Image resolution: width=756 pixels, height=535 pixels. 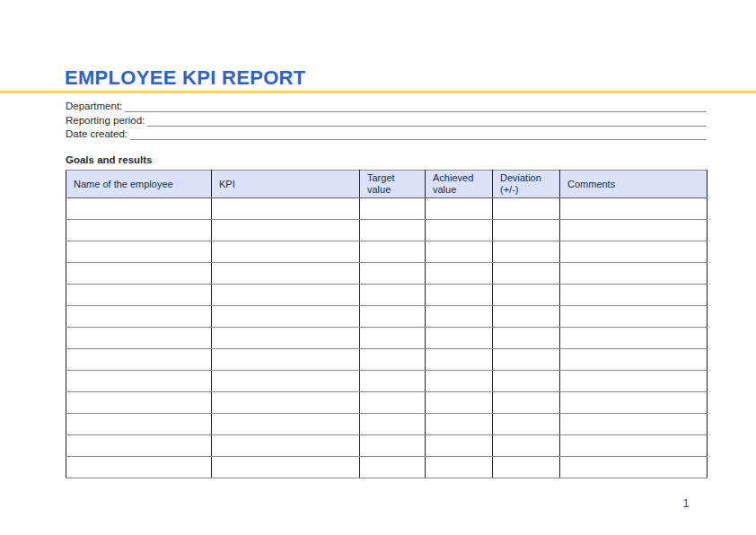 What do you see at coordinates (386, 118) in the screenshot?
I see `field-reporting-period: Reporting period:` at bounding box center [386, 118].